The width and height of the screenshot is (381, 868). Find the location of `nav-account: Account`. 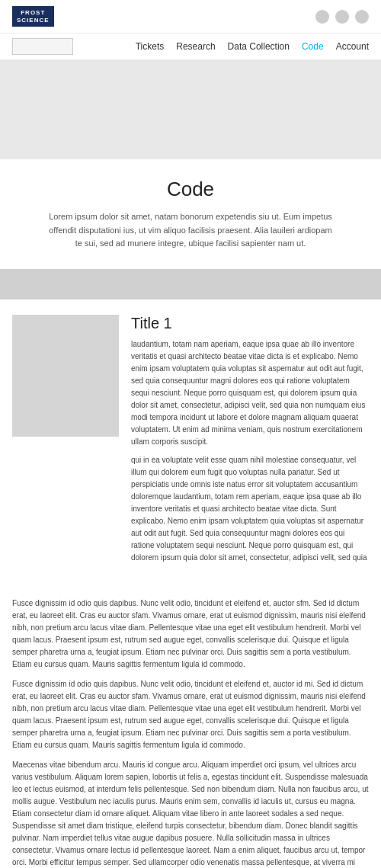

nav-account: Account is located at coordinates (352, 46).